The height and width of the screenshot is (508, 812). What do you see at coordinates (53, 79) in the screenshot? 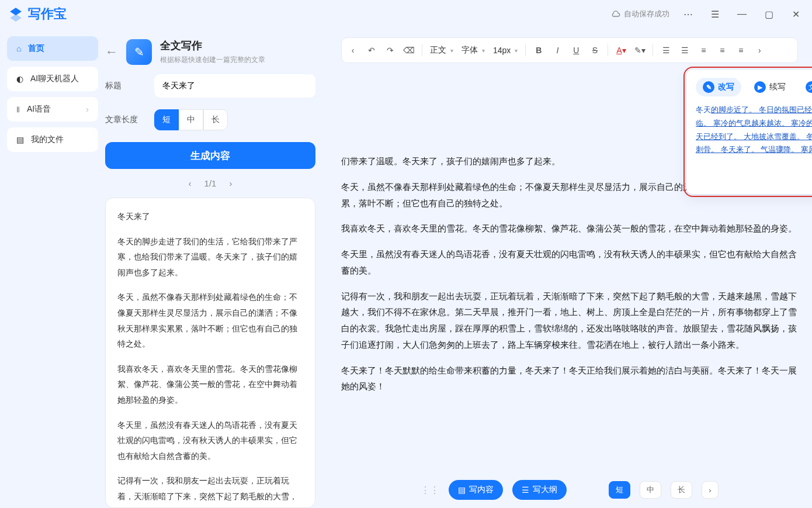
I see `nav-chatbot: ◐AI聊天机器人` at bounding box center [53, 79].